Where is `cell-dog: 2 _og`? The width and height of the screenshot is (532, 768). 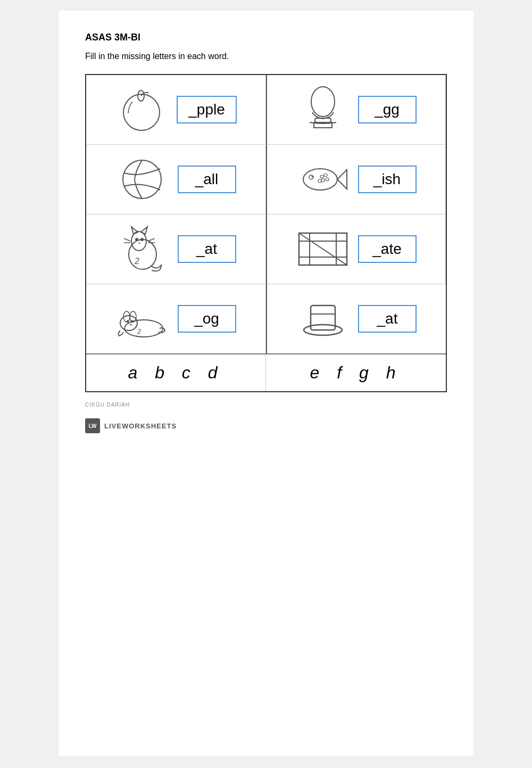 cell-dog: 2 _og is located at coordinates (176, 318).